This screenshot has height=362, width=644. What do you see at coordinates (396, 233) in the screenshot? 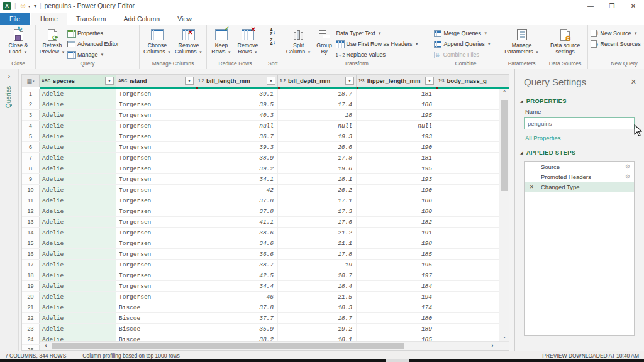
I see `cell-flipper_length_mm: 191` at bounding box center [396, 233].